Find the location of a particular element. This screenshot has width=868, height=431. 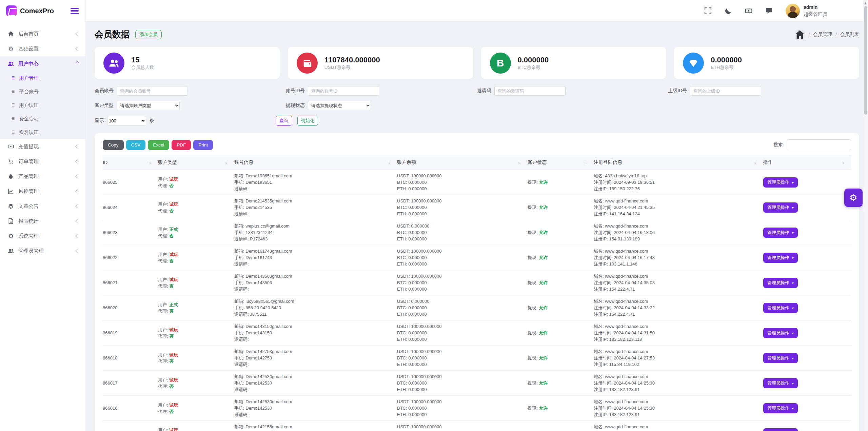

menu-toggle-icon is located at coordinates (75, 11).